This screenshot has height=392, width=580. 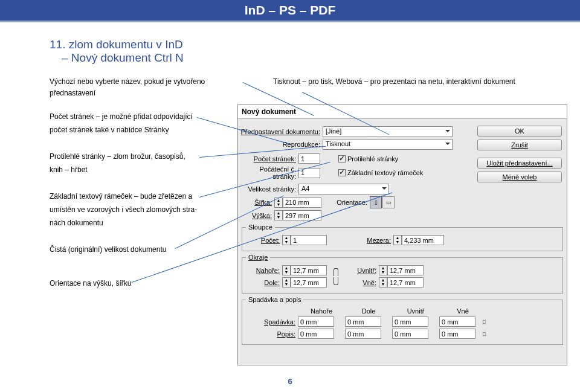 I want to click on margin-top-stepper: ▲▼, so click(x=304, y=271).